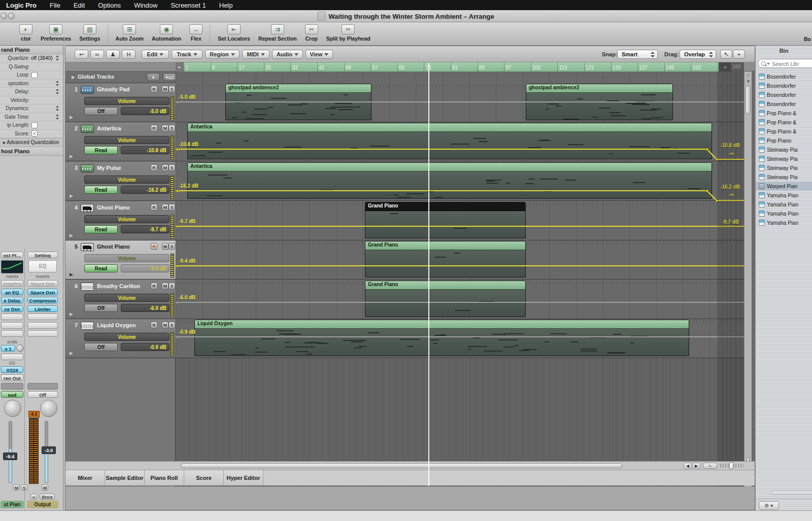 The width and height of the screenshot is (812, 521). Describe the element at coordinates (31, 151) in the screenshot. I see `track-parameters-title: host Piano` at that location.